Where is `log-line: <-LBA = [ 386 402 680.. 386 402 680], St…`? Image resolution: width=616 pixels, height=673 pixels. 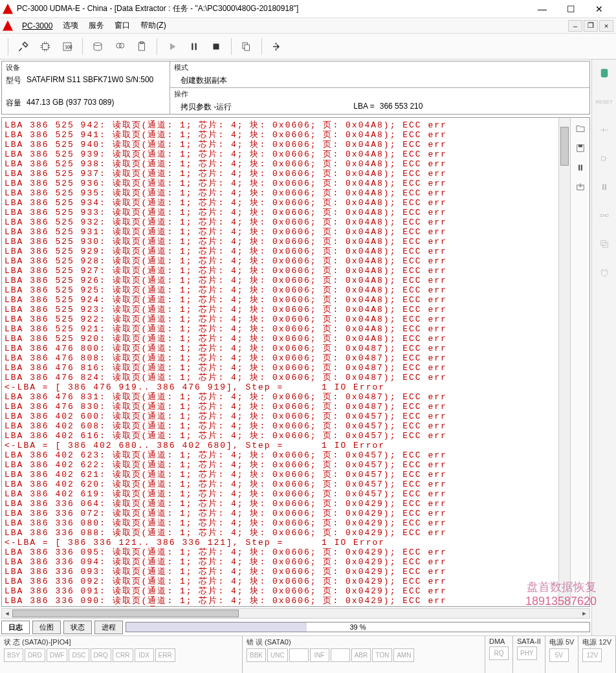 log-line: <-LBA = [ 386 402 680.. 386 402 680], St… is located at coordinates (280, 445).